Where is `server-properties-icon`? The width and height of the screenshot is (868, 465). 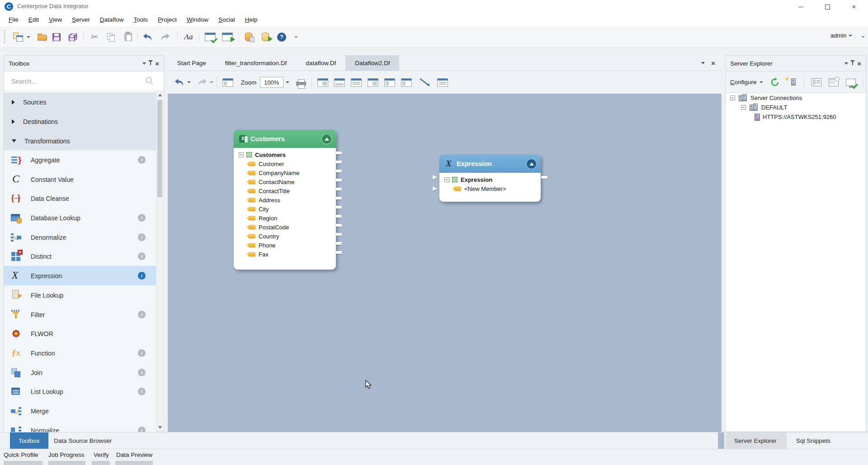
server-properties-icon is located at coordinates (816, 82).